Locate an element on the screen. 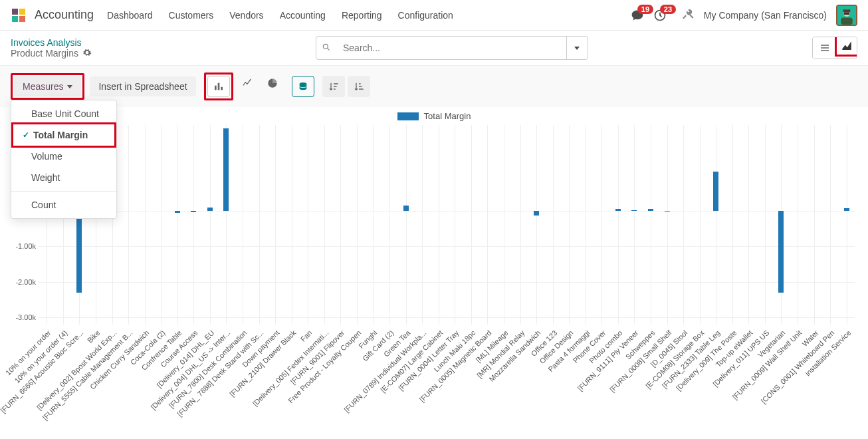 Image resolution: width=868 pixels, height=439 pixels. measures-highlight: Measures is located at coordinates (48, 86).